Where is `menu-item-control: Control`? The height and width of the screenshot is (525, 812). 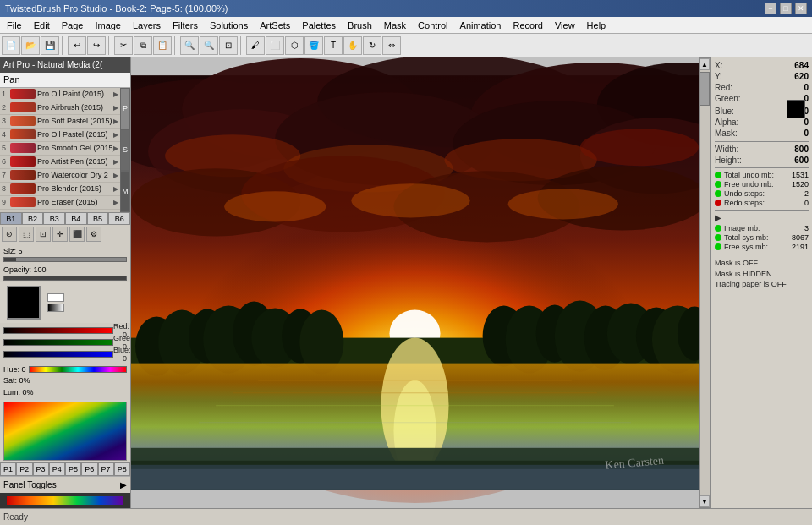 menu-item-control: Control is located at coordinates (433, 25).